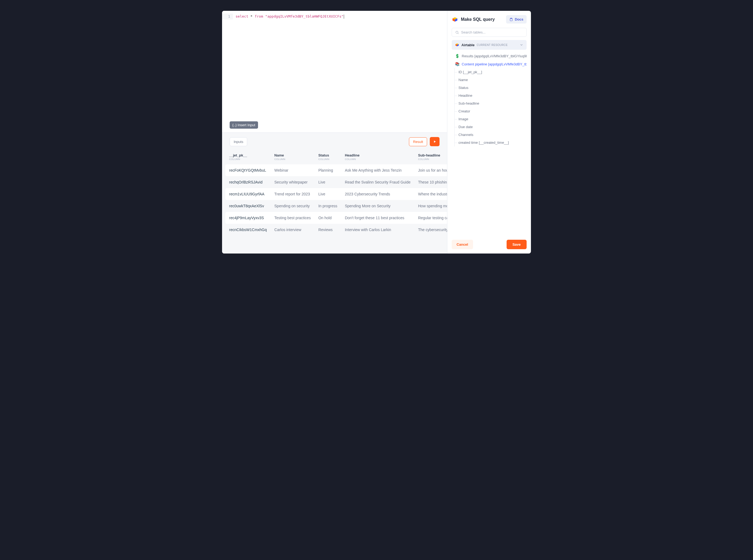  I want to click on column-header-subheadline: Sub-headline COLUMN, so click(431, 157).